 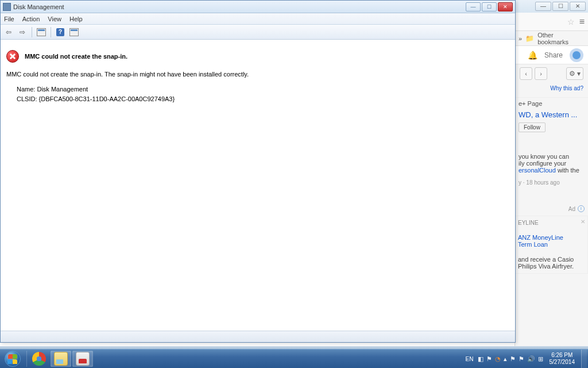 What do you see at coordinates (61, 359) in the screenshot?
I see `taskbar-item-explorer` at bounding box center [61, 359].